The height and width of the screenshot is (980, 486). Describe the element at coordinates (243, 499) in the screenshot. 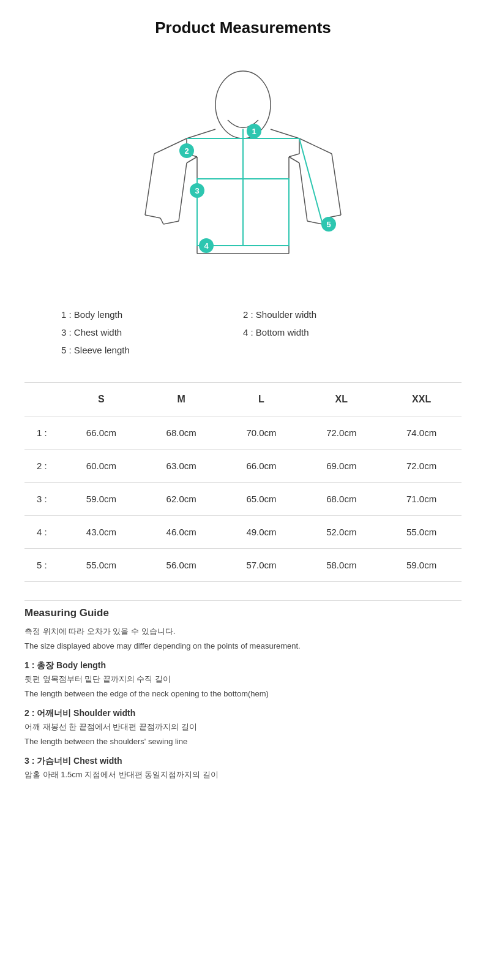

I see `table-row: 3 :59.0cm62.0cm65.0cm68.0cm71.0cm` at that location.